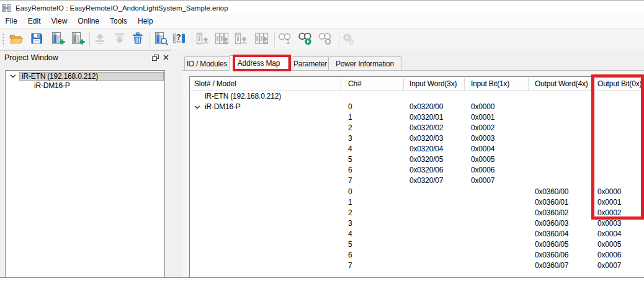 This screenshot has height=281, width=644. Describe the element at coordinates (417, 202) in the screenshot. I see `address-map-row: 10x0360/010x0001` at that location.